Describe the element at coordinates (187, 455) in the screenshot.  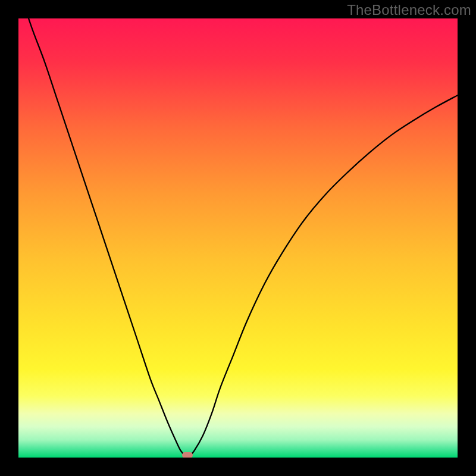
I see `sweet-spot-marker` at that location.